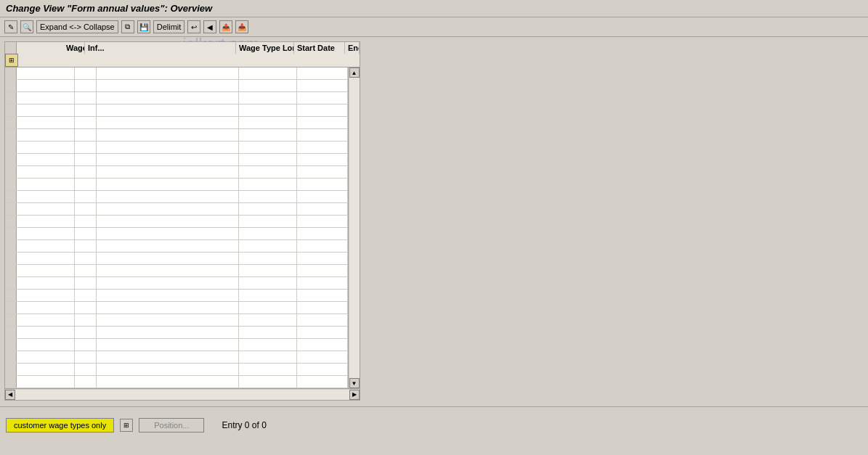 Image resolution: width=868 pixels, height=455 pixels. I want to click on table-header: Wage Ty... Inf... Wage Type Long Text St…, so click(182, 55).